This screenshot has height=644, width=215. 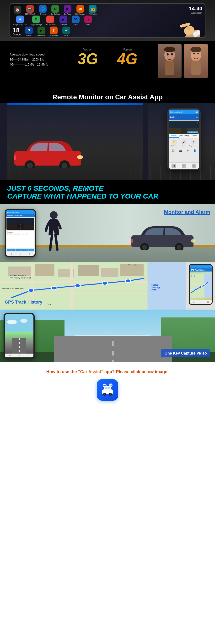 What do you see at coordinates (29, 32) in the screenshot?
I see `dash-icon-navitel: N Navitel` at bounding box center [29, 32].